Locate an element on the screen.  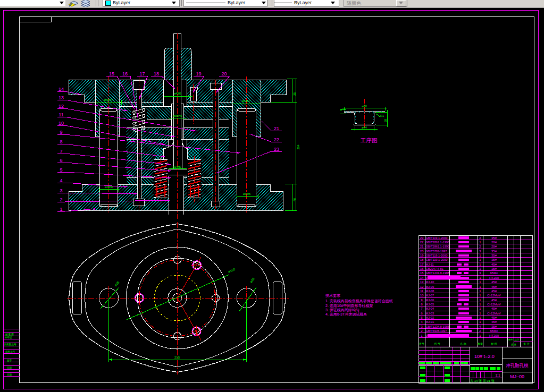
svg-text: 名 称 is located at coordinates (463, 344).